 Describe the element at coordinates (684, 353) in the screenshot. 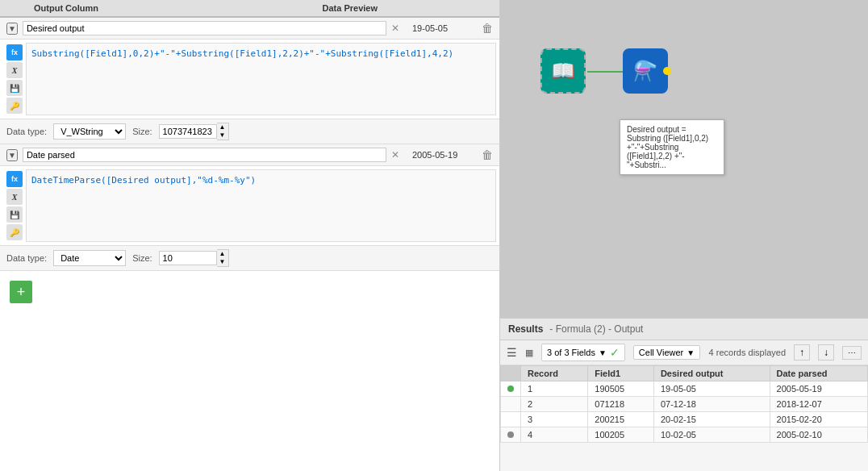

I see `results-toolbar: ☰ ▦ 3 of 3 Fields ▼ ✓ Cell Viewer ▼ 4 re…` at that location.